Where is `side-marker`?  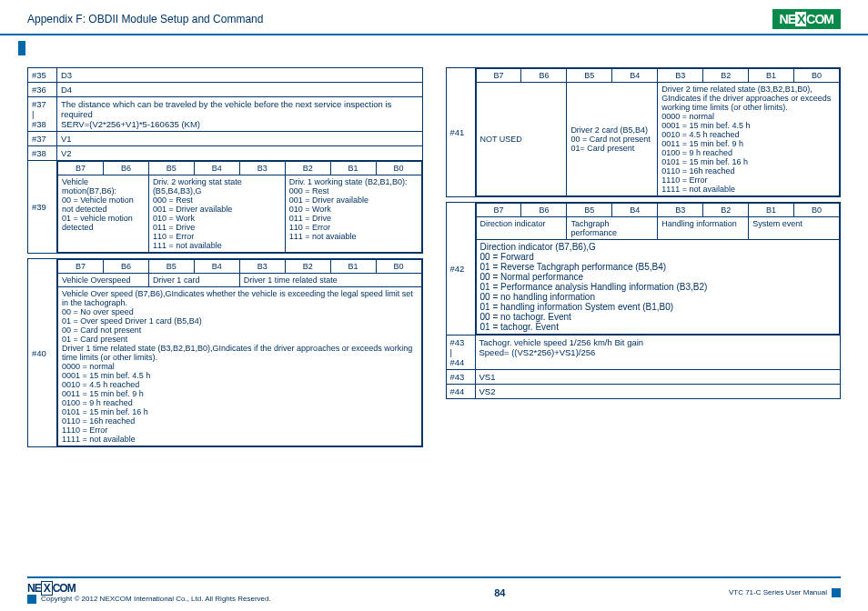
side-marker is located at coordinates (22, 48).